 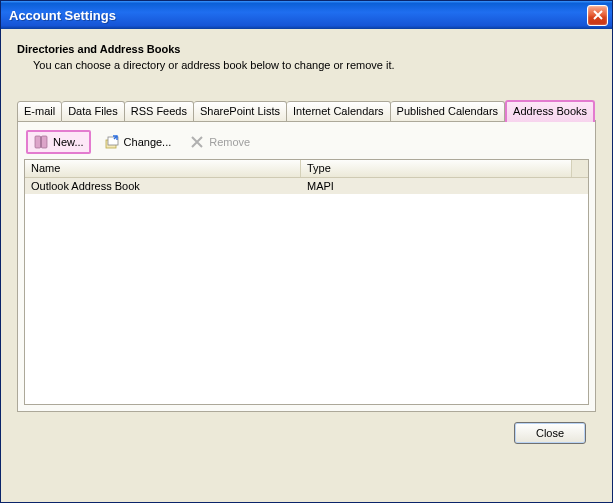 I want to click on tab-published-calendars: Published Calendars, so click(x=448, y=112).